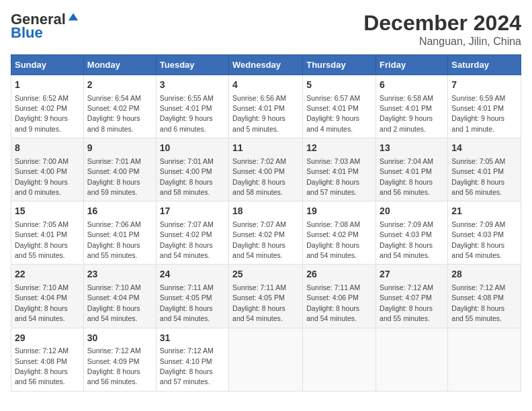  Describe the element at coordinates (120, 212) in the screenshot. I see `day-number: 16` at that location.